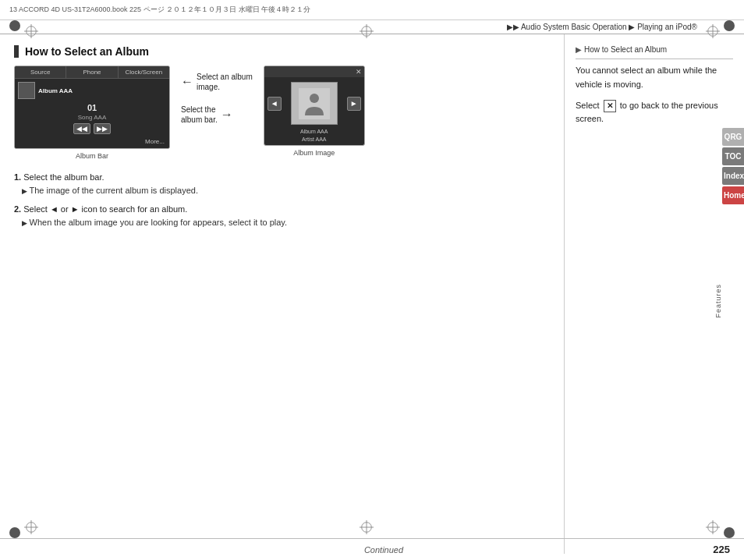  Describe the element at coordinates (729, 26) in the screenshot. I see `reg-mark-tr` at that location.